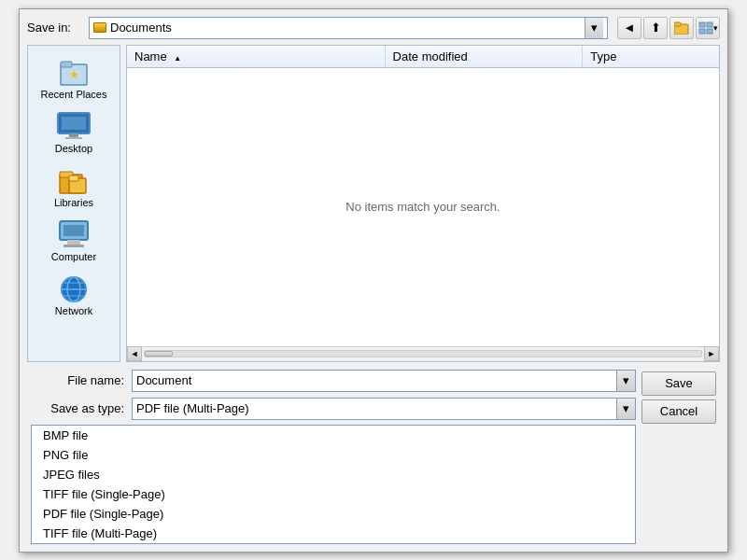 Image resolution: width=747 pixels, height=560 pixels. What do you see at coordinates (626, 381) in the screenshot?
I see `file-name-dropdown-btn: ▾` at bounding box center [626, 381].